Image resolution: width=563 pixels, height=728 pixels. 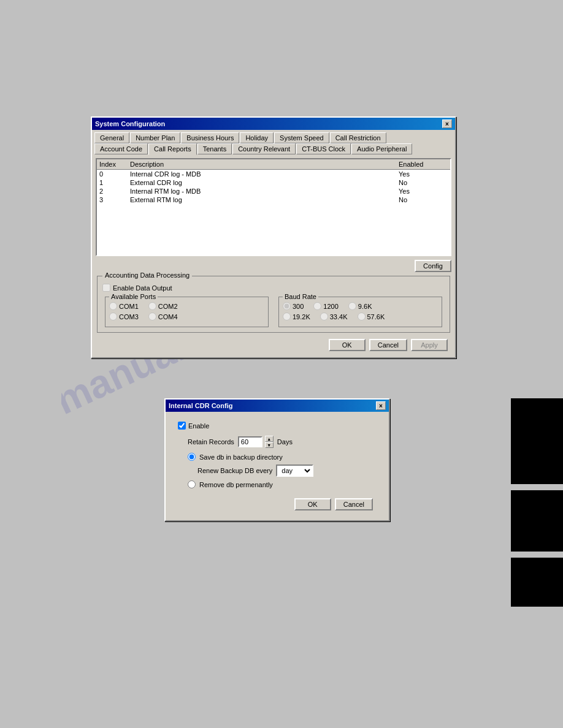 I want to click on radio-9600: 9.6K, so click(x=361, y=306).